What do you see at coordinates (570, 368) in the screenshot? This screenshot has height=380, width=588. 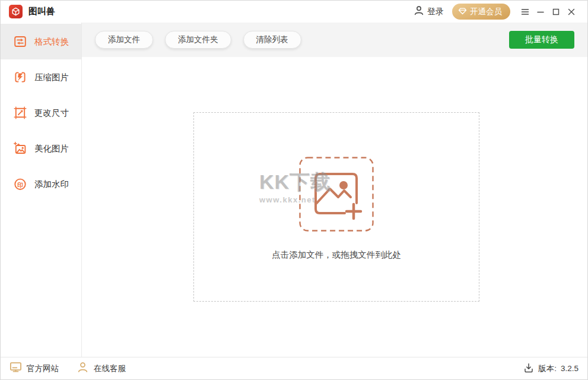 I see `version-value: 3.2.5` at bounding box center [570, 368].